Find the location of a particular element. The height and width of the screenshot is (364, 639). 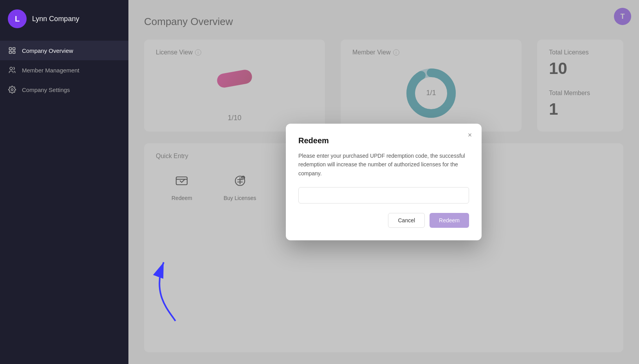

sidebar-item-label: Company Overview is located at coordinates (48, 51).